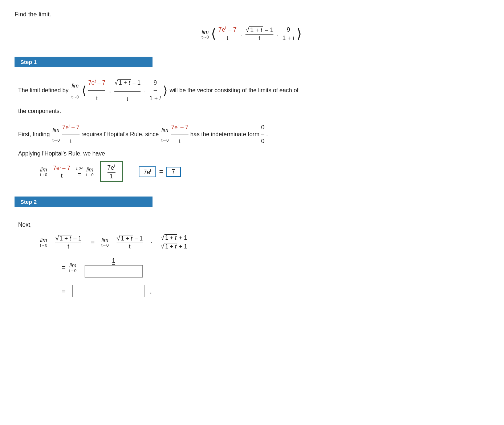 This screenshot has width=504, height=425. I want to click on lh-label-col: L'H =, so click(80, 172).